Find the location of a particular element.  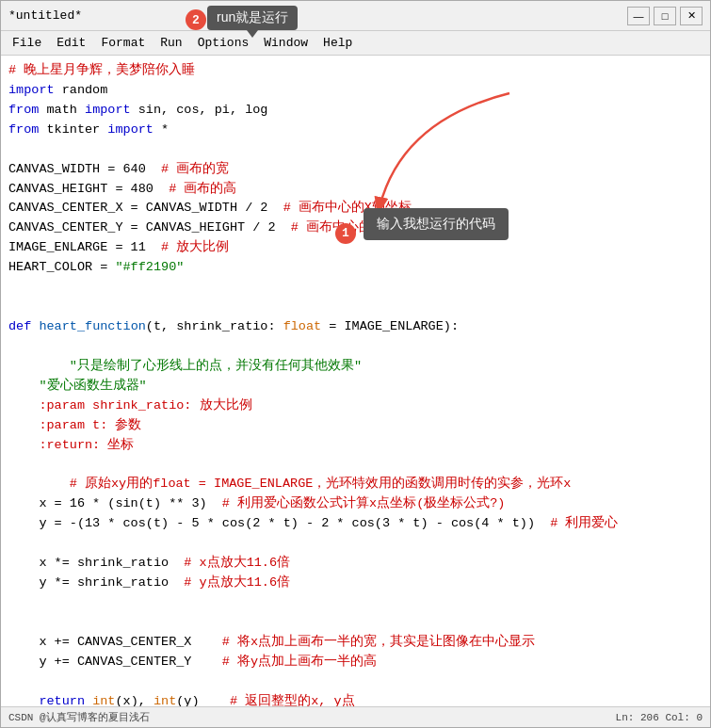

menu-help: Help is located at coordinates (337, 43).